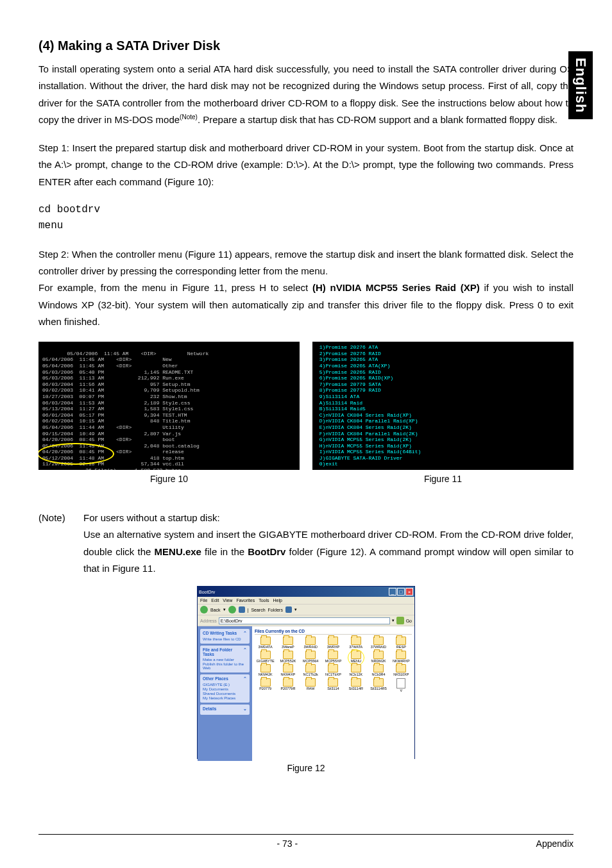 This screenshot has width=612, height=868. I want to click on folder-label: NK510XP, so click(402, 675).